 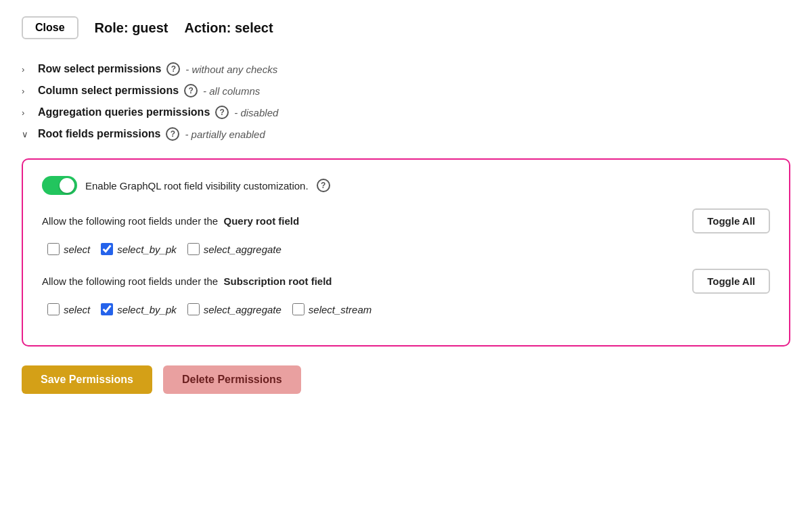 What do you see at coordinates (147, 310) in the screenshot?
I see `checkbox-label-s-select-pk: select_by_pk` at bounding box center [147, 310].